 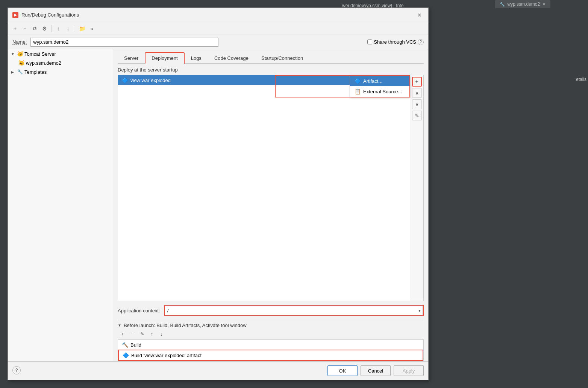 What do you see at coordinates (15, 15) in the screenshot?
I see `dialog-icon: ▶` at bounding box center [15, 15].